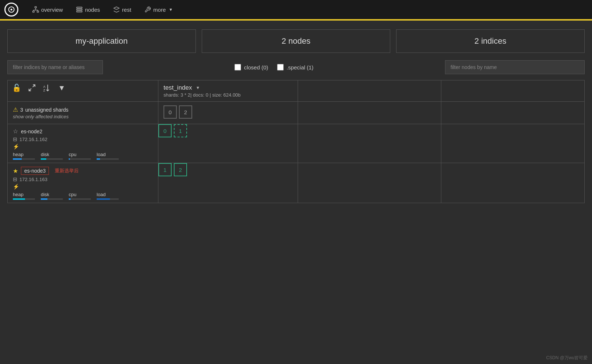 Image resolution: width=592 pixels, height=364 pixels. Describe the element at coordinates (45, 154) in the screenshot. I see `node2-disk-label: disk` at that location.